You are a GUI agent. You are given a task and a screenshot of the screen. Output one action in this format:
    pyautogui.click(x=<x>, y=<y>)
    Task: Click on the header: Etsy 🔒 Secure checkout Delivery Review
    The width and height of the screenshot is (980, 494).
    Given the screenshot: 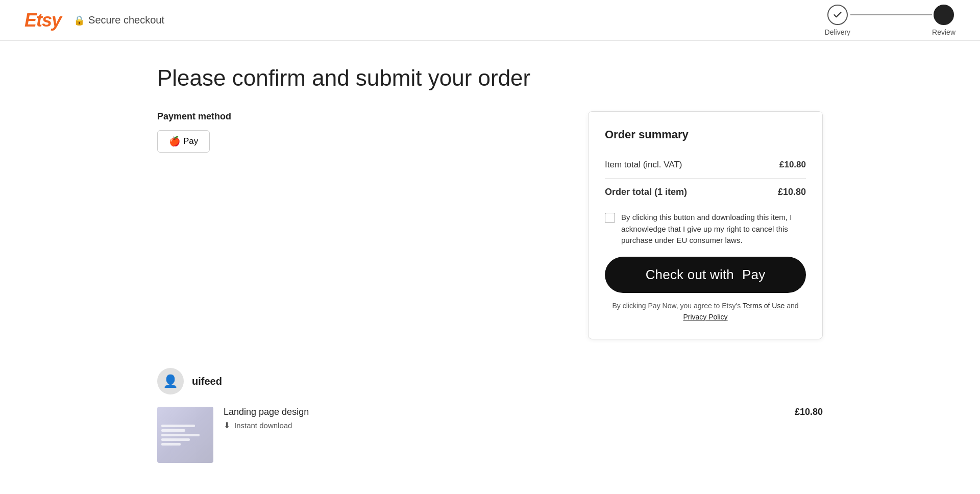 What is the action you would take?
    pyautogui.click(x=490, y=20)
    